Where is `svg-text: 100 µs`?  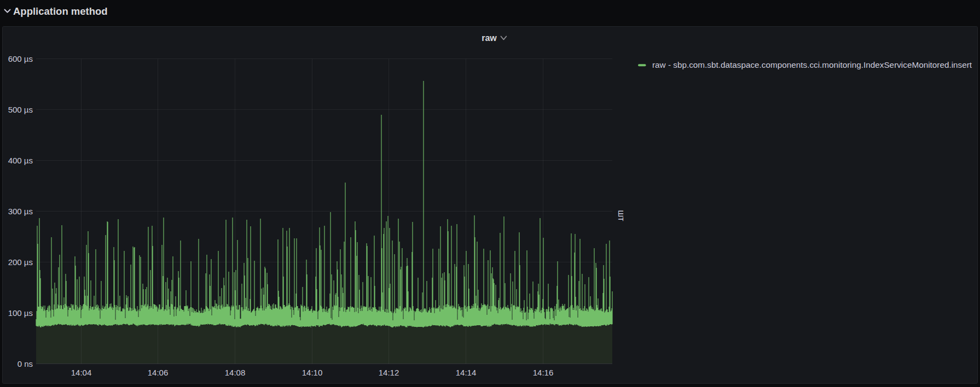 svg-text: 100 µs is located at coordinates (21, 313).